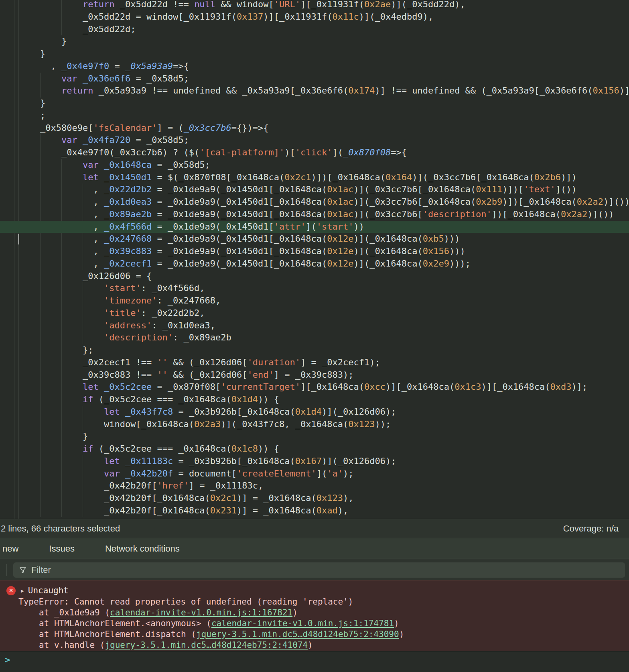 The image size is (629, 672). What do you see at coordinates (314, 624) in the screenshot?
I see `stack-frame: at HTMLAnchorElement.<anonymous> (calend…` at bounding box center [314, 624].